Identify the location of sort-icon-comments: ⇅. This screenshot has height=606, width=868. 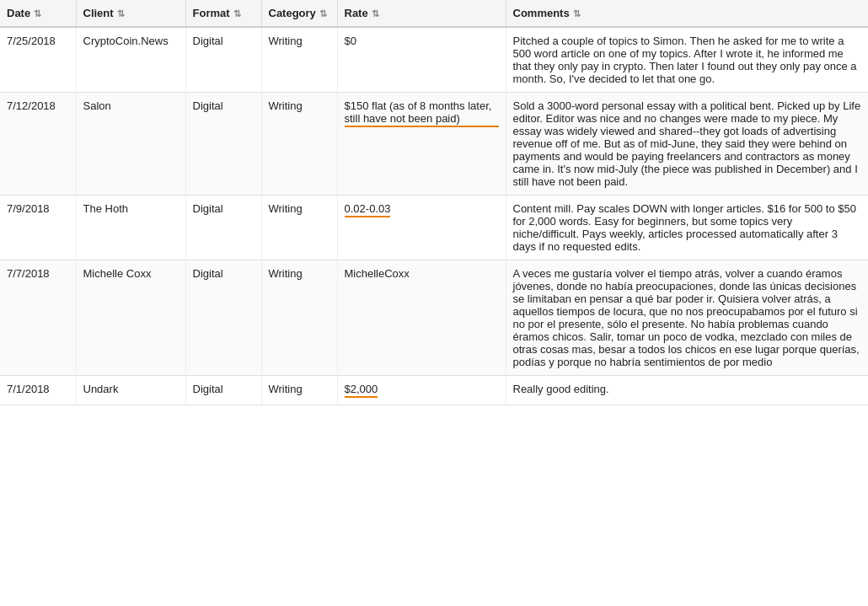
(576, 13).